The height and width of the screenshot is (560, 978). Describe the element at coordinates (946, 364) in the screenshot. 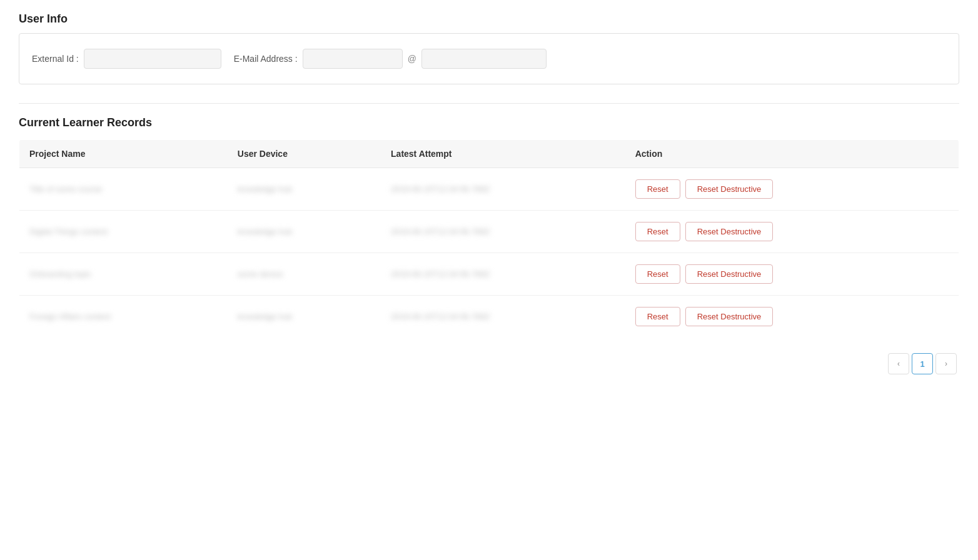

I see `next-arrow-icon: ›` at that location.